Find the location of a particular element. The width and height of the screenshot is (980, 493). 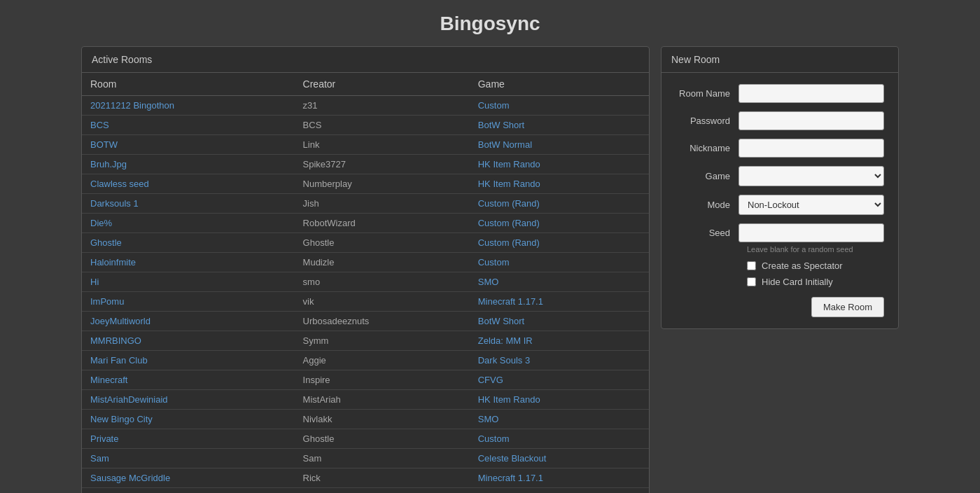

game-cell: Zelda: MM IR is located at coordinates (559, 341).